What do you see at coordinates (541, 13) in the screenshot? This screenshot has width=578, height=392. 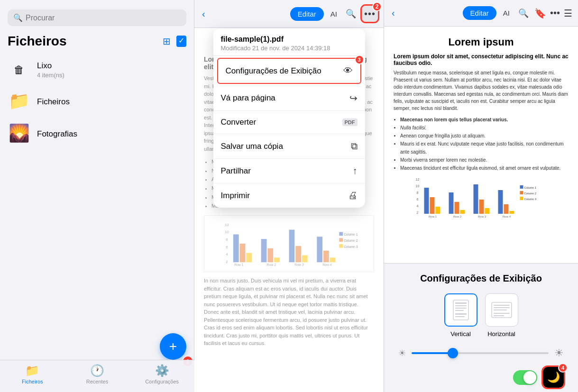 I see `bookmark-icon: 🔖` at bounding box center [541, 13].